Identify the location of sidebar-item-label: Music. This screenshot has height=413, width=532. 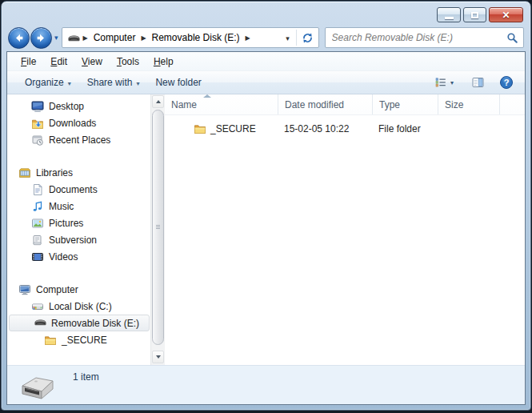
(61, 206).